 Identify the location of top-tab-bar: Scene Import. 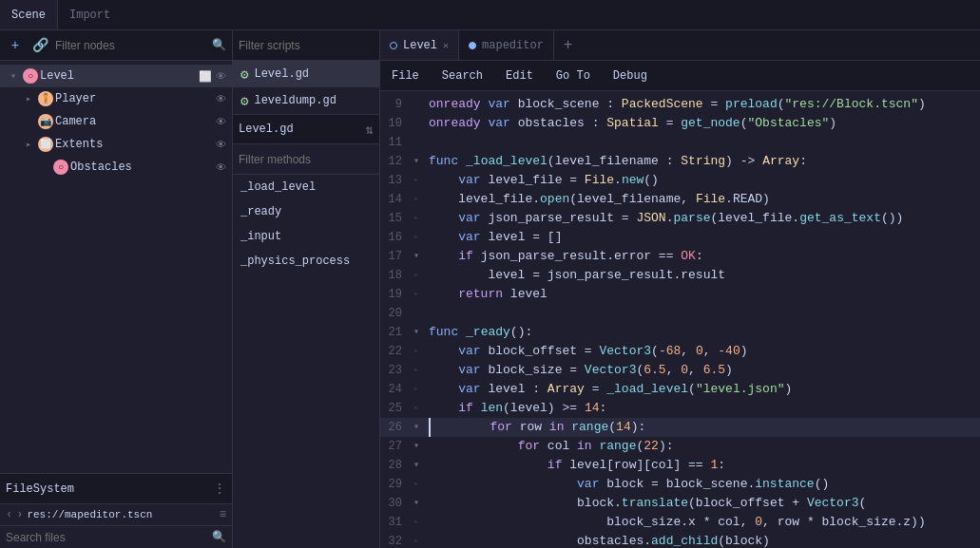
(490, 15).